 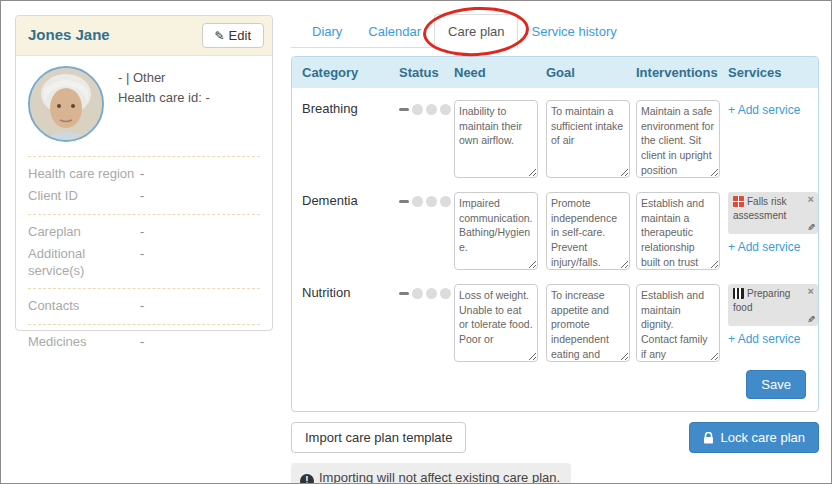 What do you see at coordinates (555, 30) in the screenshot?
I see `tab-bar: Diary Calendar Care plan Service history` at bounding box center [555, 30].